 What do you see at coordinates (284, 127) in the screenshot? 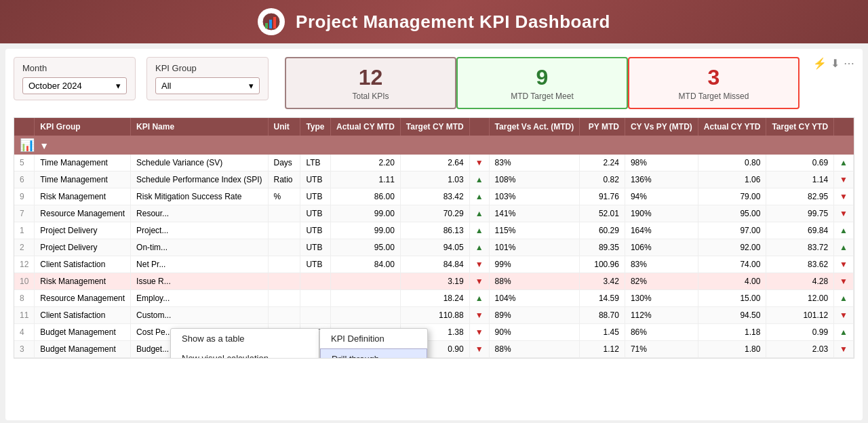
I see `col-header-unit: Unit` at bounding box center [284, 127].